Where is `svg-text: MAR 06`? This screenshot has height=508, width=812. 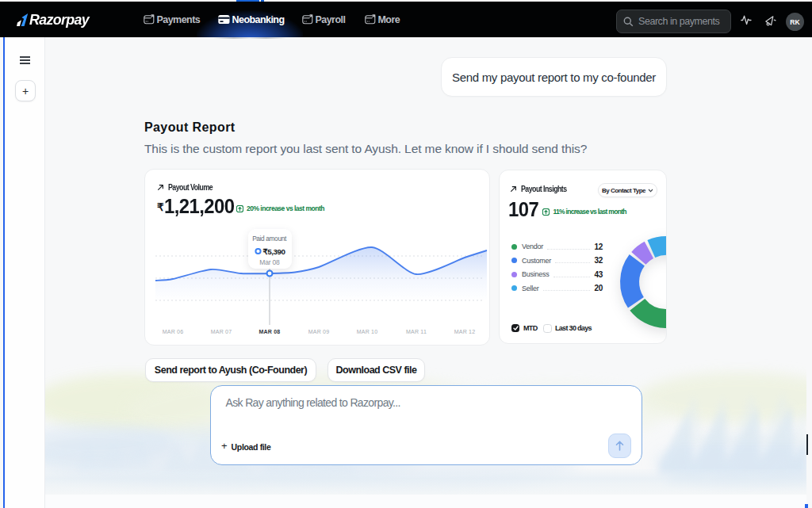 svg-text: MAR 06 is located at coordinates (173, 331).